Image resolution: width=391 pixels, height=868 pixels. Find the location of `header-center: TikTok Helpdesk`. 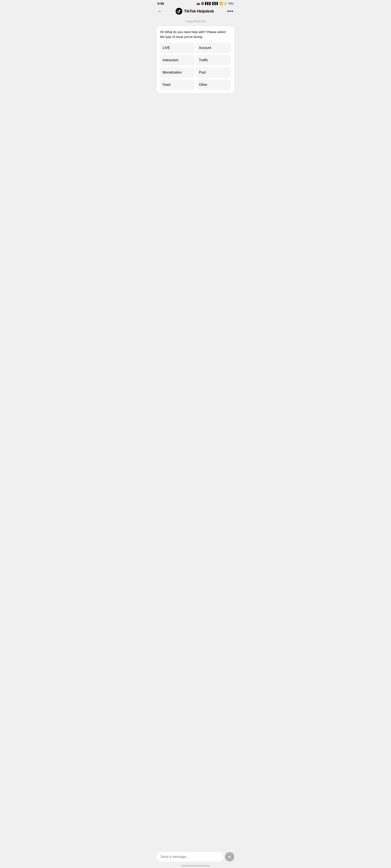

header-center: TikTok Helpdesk is located at coordinates (195, 11).